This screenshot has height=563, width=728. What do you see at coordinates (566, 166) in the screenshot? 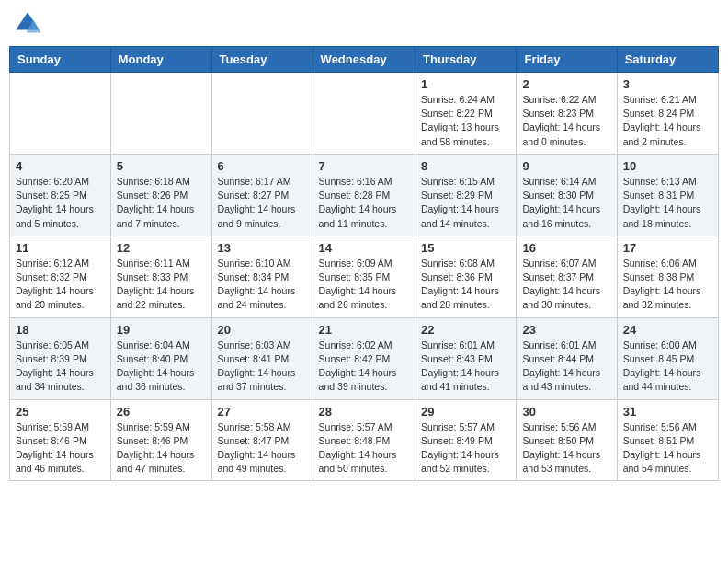
I see `day-number: 9` at bounding box center [566, 166].